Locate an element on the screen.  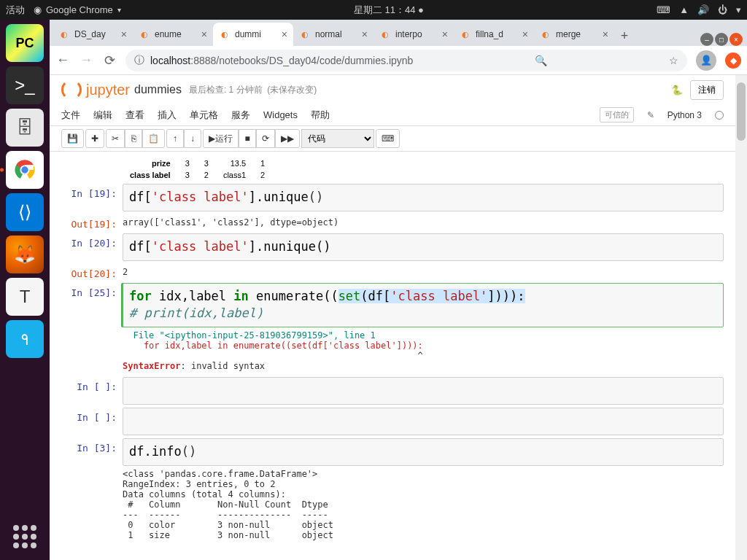
volume-icon: 🔊 is located at coordinates (703, 10).